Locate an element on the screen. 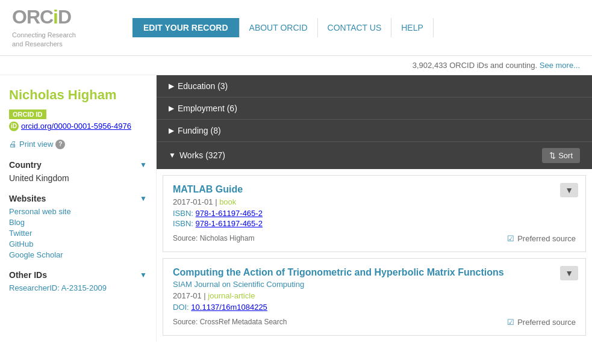 This screenshot has height=364, width=592. orcid-badge-icon: iD is located at coordinates (14, 126).